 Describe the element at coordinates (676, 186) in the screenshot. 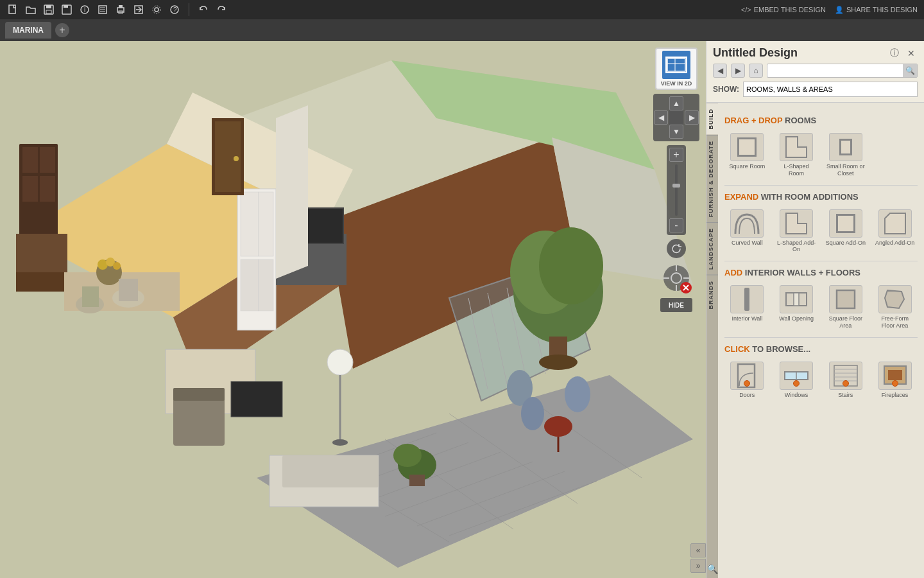

I see `zoom-handle` at that location.